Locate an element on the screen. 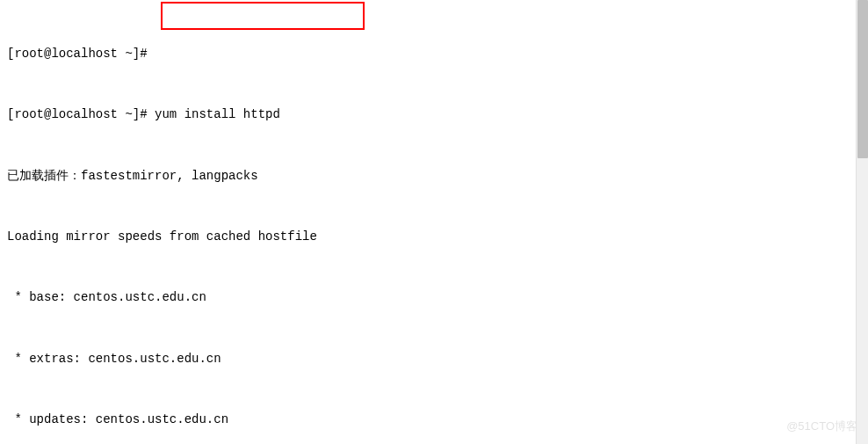 This screenshot has height=444, width=868. terminal-line: 已加载插件：fastestmirror, langpacks is located at coordinates (434, 176).